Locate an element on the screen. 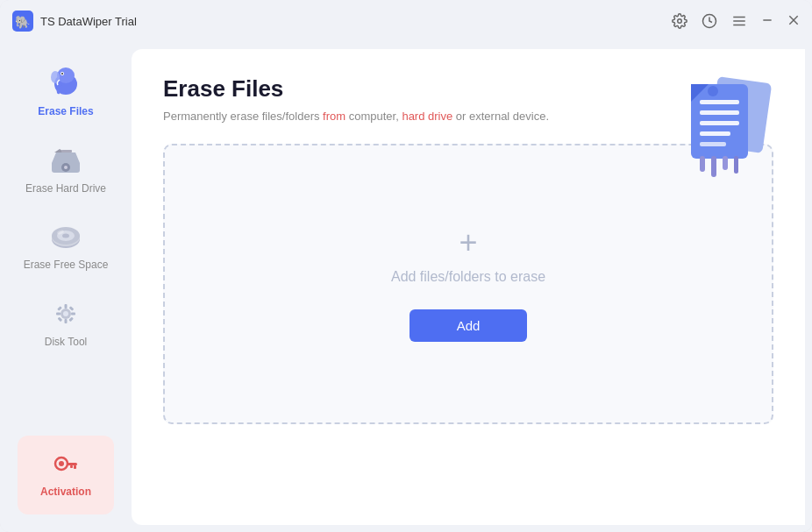  subtitle-part3: or external device. is located at coordinates (501, 116).